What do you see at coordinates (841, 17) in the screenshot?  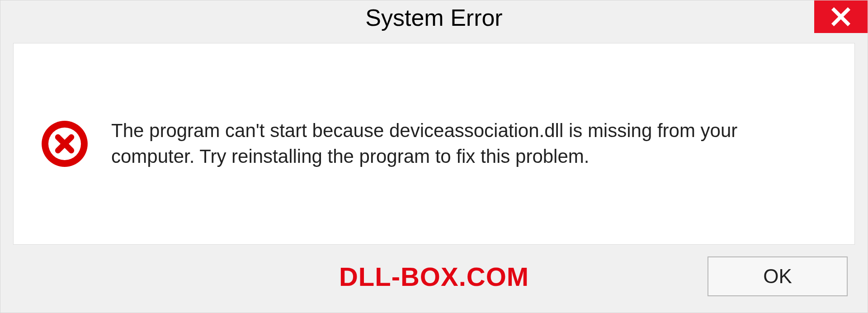 I see `close-icon` at bounding box center [841, 17].